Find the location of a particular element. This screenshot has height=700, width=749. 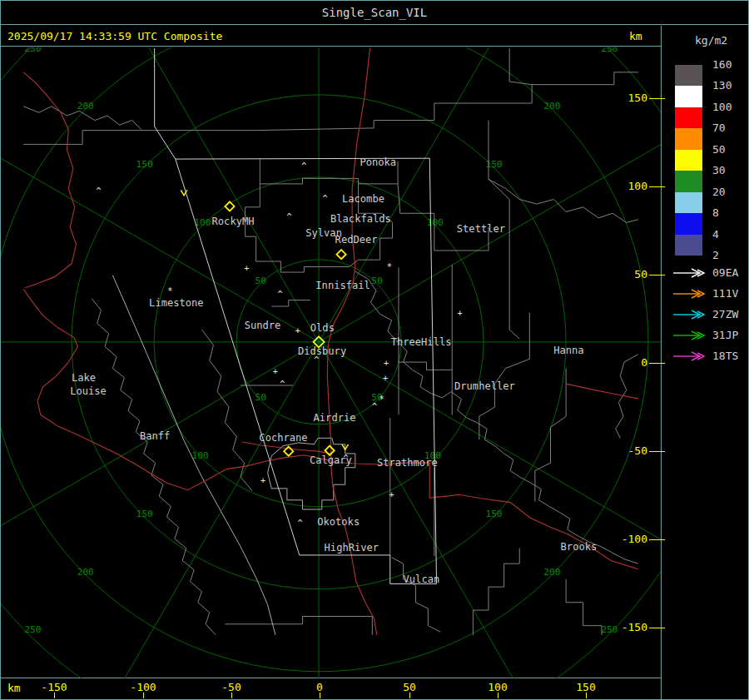

colorbar-threshold-label: 70 is located at coordinates (729, 128).